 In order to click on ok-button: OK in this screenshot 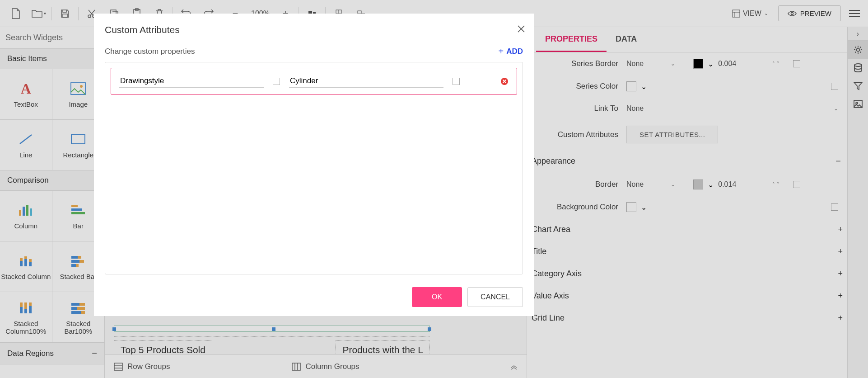, I will do `click(437, 297)`.